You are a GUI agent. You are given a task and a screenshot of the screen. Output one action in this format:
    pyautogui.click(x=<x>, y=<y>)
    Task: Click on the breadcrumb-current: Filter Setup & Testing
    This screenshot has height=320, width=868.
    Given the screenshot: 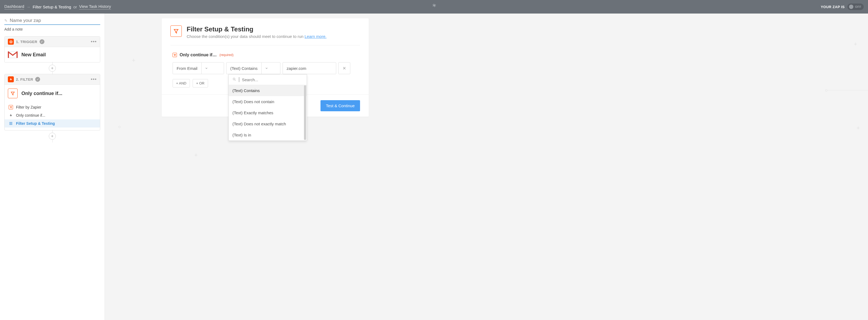 What is the action you would take?
    pyautogui.click(x=52, y=7)
    